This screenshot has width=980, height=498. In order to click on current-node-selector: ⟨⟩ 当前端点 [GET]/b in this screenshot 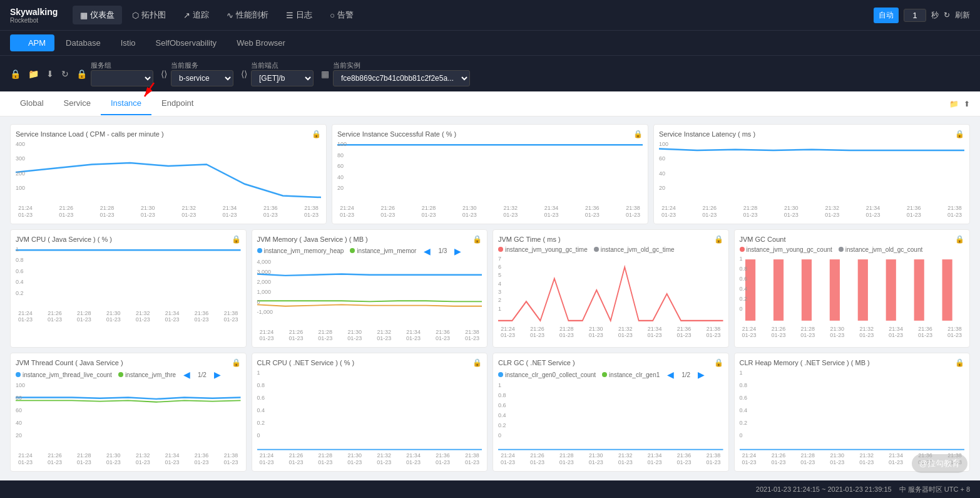, I will do `click(277, 74)`.